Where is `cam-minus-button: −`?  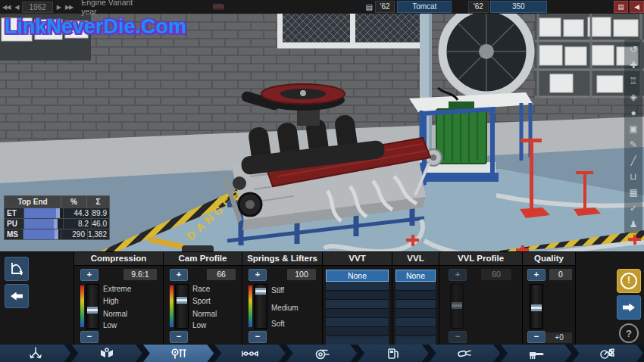 cam-minus-button: − is located at coordinates (179, 337).